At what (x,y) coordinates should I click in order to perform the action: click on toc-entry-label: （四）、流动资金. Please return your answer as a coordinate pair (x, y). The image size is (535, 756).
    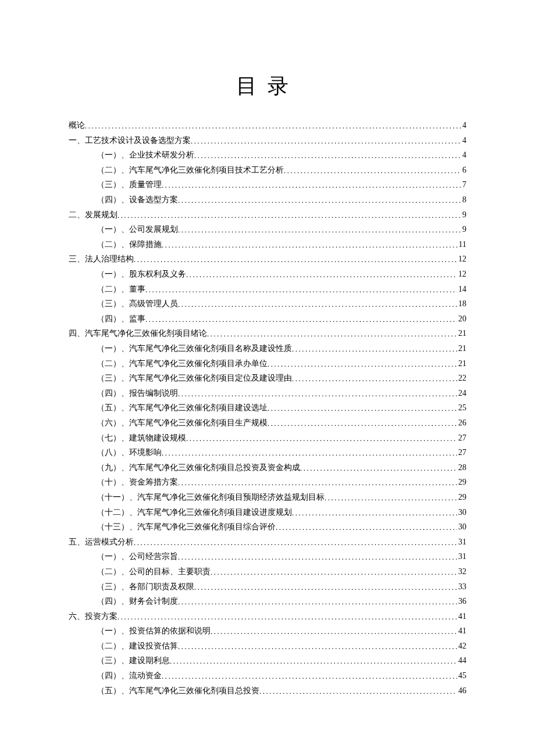
    Looking at the image, I should click on (129, 676).